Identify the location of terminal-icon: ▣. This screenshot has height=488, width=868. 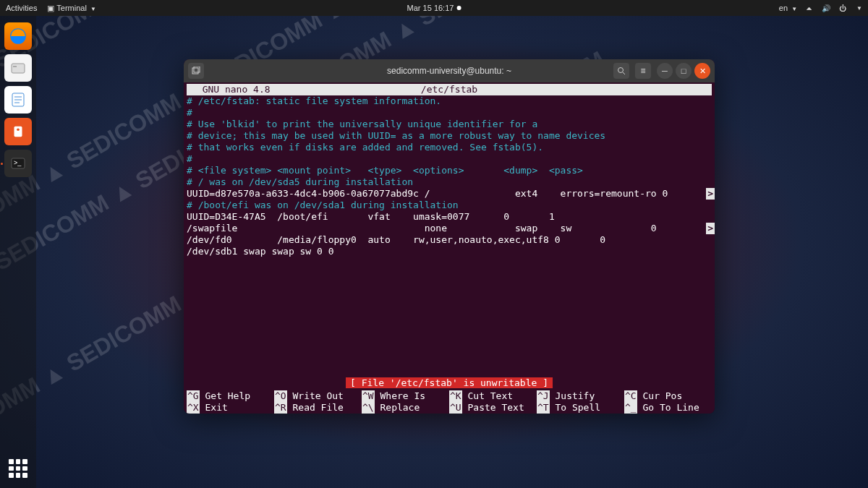
(51, 8).